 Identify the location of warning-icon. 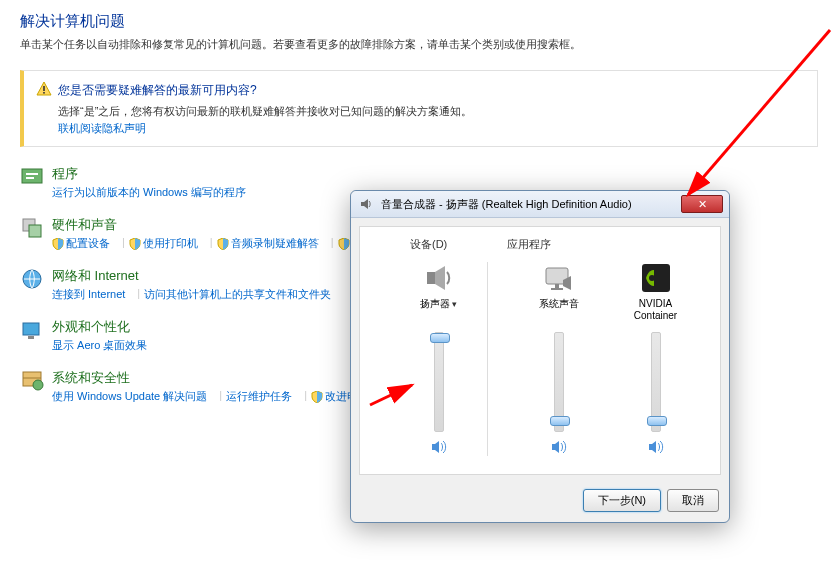
(44, 90).